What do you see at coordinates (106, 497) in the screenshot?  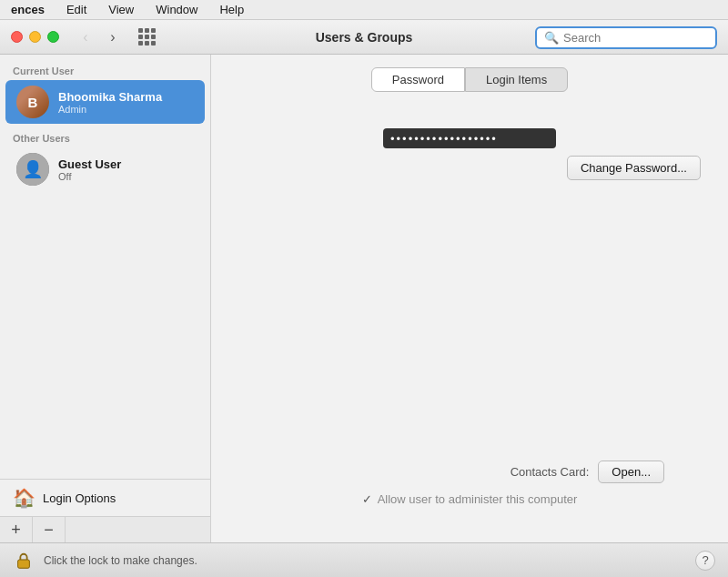 I see `login-options-item: 🏠 Login Options` at bounding box center [106, 497].